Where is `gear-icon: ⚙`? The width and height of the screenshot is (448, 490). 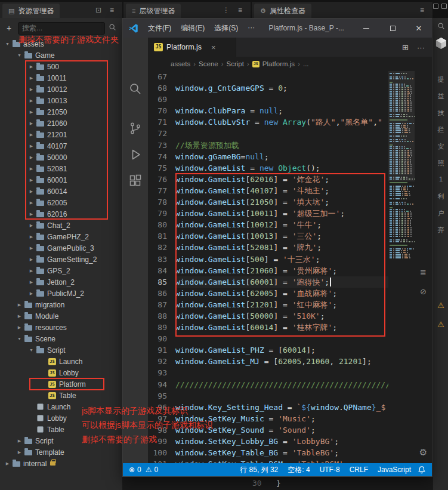 gear-icon: ⚙ is located at coordinates (424, 452).